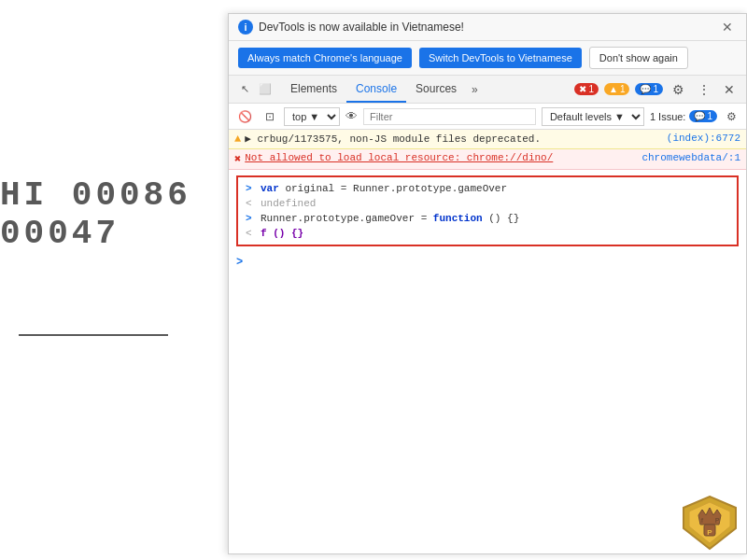 Image resolution: width=747 pixels, height=560 pixels. Describe the element at coordinates (691, 158) in the screenshot. I see `error-link: chromewebdata/:1` at that location.